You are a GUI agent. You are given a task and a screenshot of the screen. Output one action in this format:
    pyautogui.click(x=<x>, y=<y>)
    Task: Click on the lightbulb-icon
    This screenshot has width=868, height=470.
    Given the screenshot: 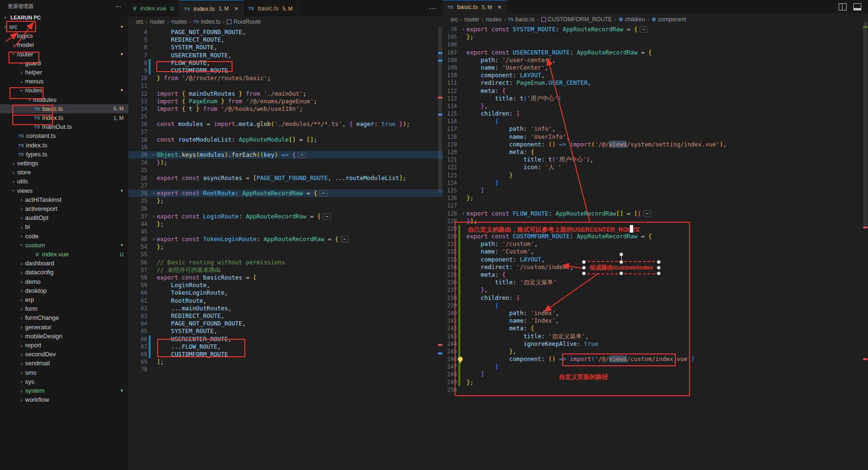 What is the action you would take?
    pyautogui.click(x=460, y=359)
    